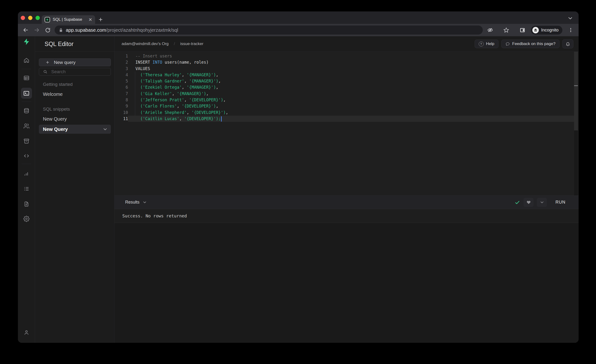 This screenshot has height=364, width=596. I want to click on api-docs-file-icon, so click(27, 204).